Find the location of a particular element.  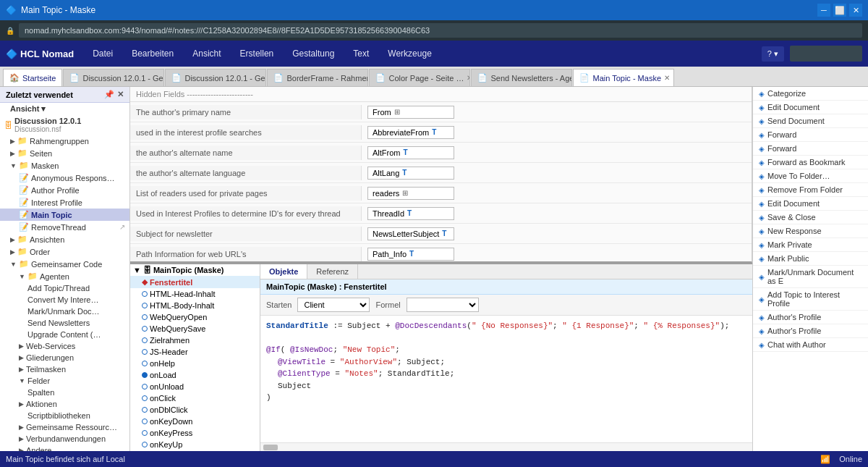

bt-htmlbody: HTML-Body-Inhalt is located at coordinates (195, 306).